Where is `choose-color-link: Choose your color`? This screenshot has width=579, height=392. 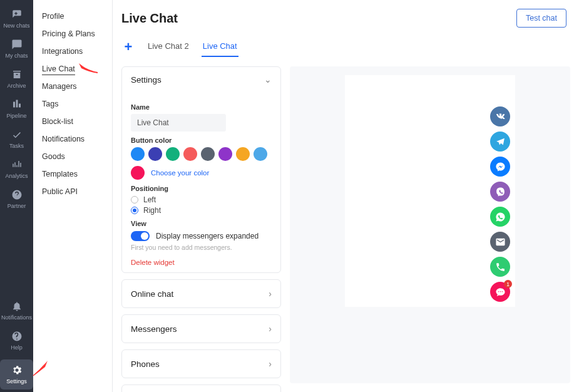 choose-color-link: Choose your color is located at coordinates (180, 173).